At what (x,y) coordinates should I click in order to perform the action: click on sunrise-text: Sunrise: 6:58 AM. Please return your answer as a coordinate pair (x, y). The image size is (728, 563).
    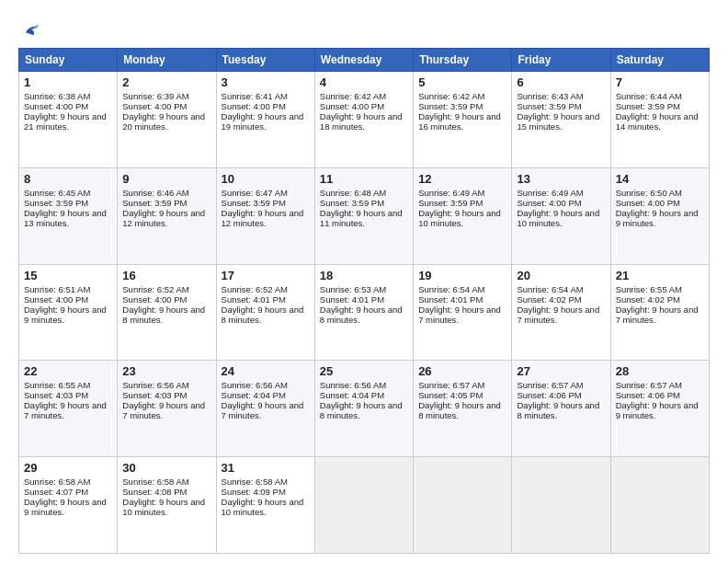
    Looking at the image, I should click on (255, 482).